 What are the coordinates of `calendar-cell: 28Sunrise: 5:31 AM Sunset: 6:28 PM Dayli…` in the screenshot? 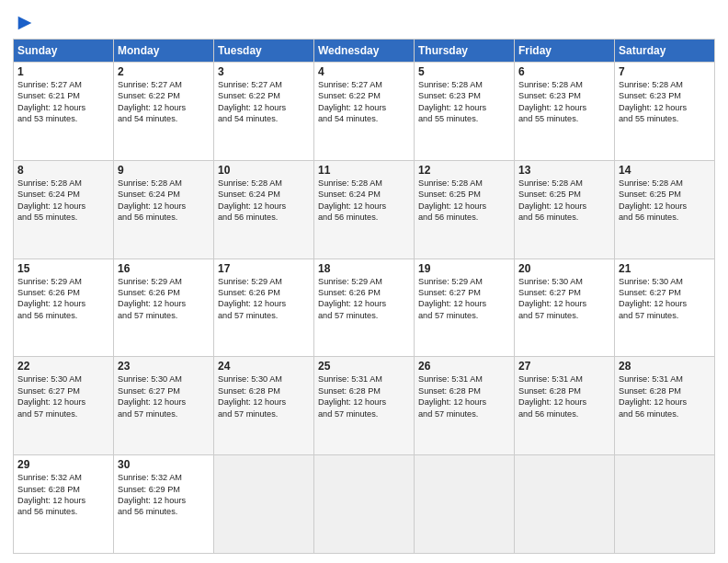 It's located at (665, 407).